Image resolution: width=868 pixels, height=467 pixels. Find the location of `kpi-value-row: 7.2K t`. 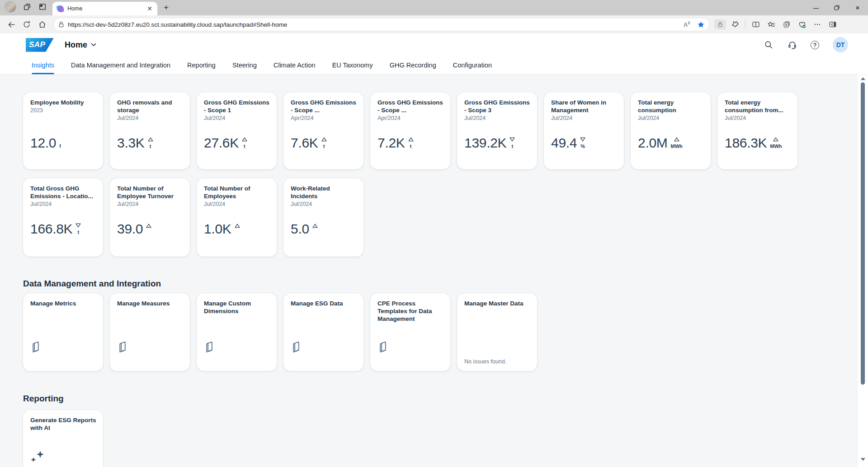

kpi-value-row: 7.2K t is located at coordinates (396, 143).